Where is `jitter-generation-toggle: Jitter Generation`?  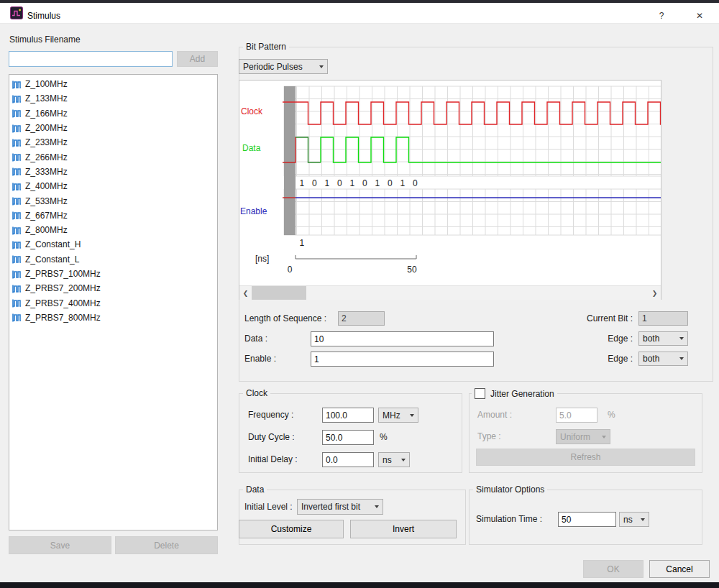
jitter-generation-toggle: Jitter Generation is located at coordinates (515, 394).